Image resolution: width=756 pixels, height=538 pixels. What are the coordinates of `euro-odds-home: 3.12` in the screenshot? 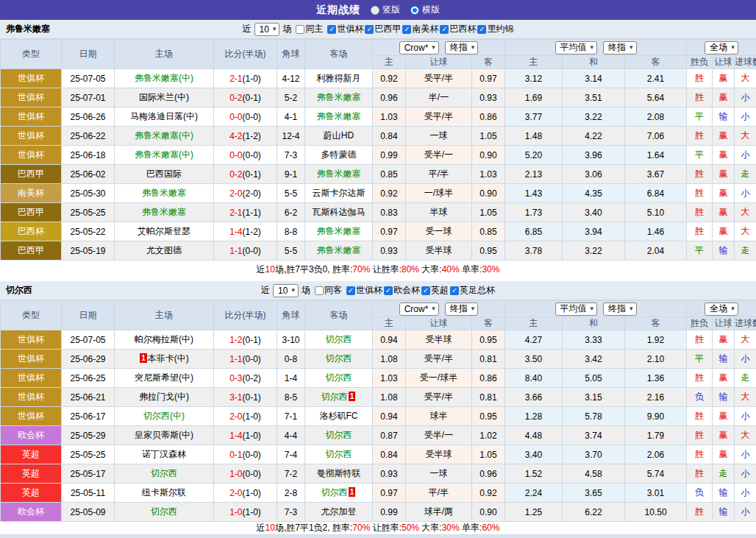 It's located at (534, 79).